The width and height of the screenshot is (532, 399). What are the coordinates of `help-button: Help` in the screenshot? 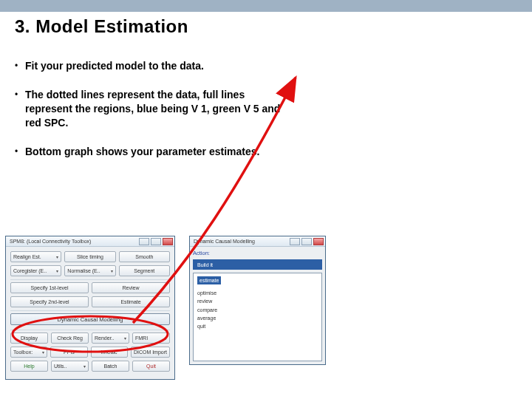 It's located at (30, 366).